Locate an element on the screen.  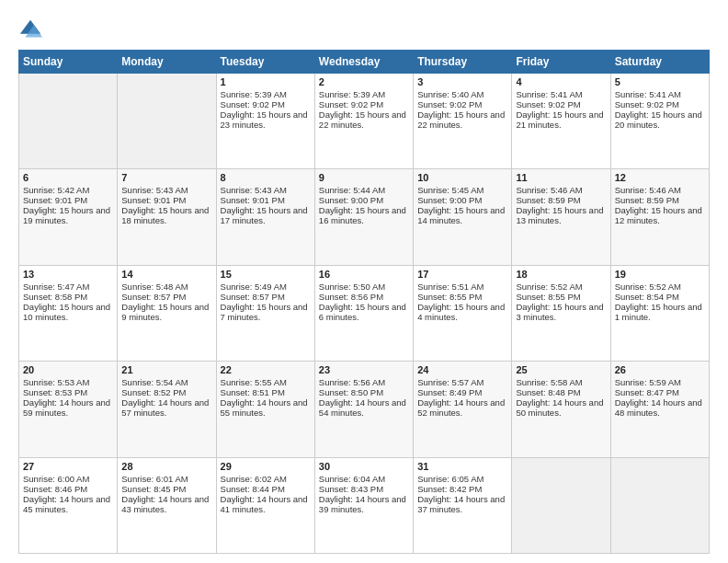
day-number: 20 is located at coordinates (68, 370).